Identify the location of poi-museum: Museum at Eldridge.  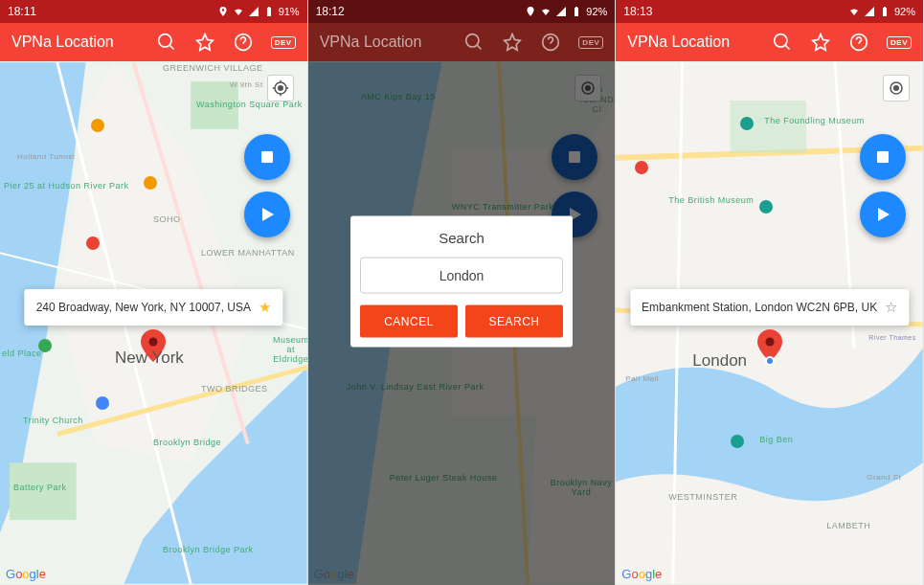
(290, 349).